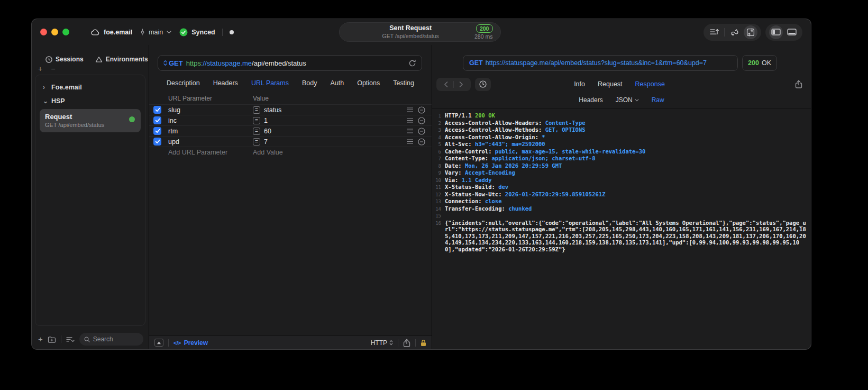 This screenshot has height=390, width=868. Describe the element at coordinates (335, 142) in the screenshot. I see `param-value: 7` at that location.